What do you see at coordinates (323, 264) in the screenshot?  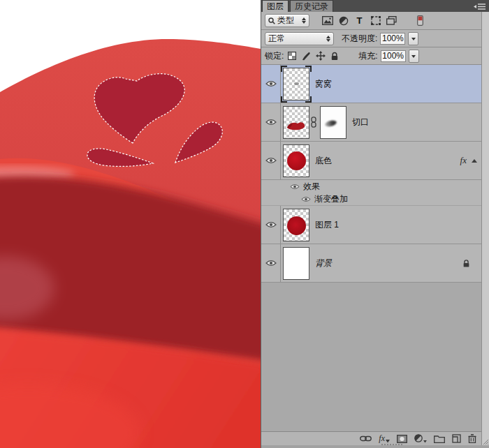 I see `layer-name: 背景` at bounding box center [323, 264].